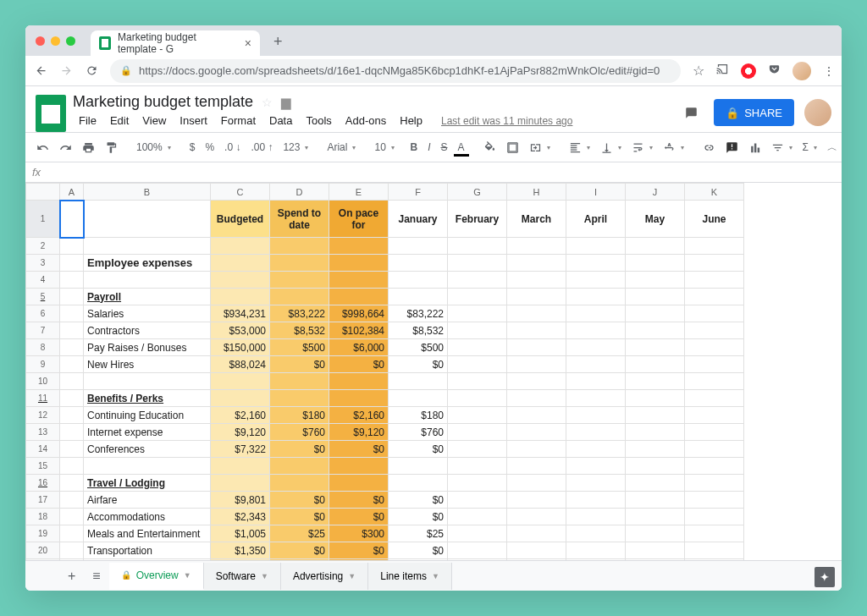  What do you see at coordinates (112, 147) in the screenshot?
I see `paint-format-button` at bounding box center [112, 147].